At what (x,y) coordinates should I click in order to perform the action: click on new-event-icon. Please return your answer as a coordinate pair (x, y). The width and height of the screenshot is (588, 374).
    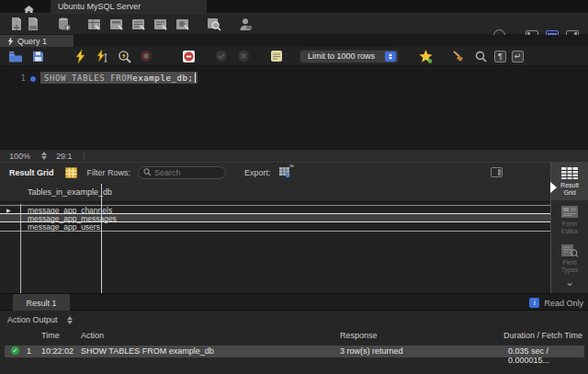
    Looking at the image, I should click on (183, 24).